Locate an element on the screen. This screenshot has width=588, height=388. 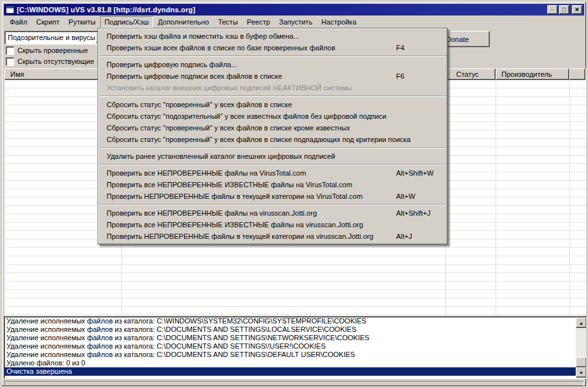
checkbox-label: Скрыть проверенные is located at coordinates (53, 50).